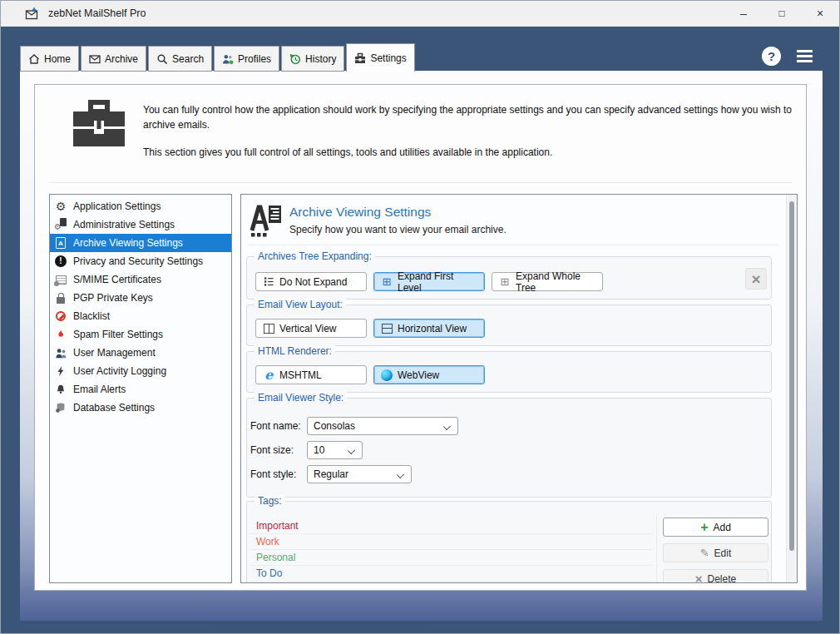 The image size is (840, 634). Describe the element at coordinates (279, 426) in the screenshot. I see `font-name-label: Font name:` at that location.